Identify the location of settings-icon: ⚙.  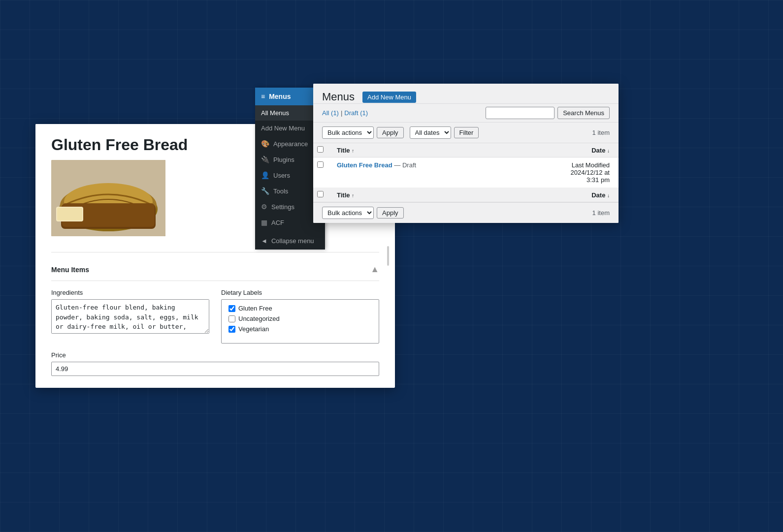
(264, 207).